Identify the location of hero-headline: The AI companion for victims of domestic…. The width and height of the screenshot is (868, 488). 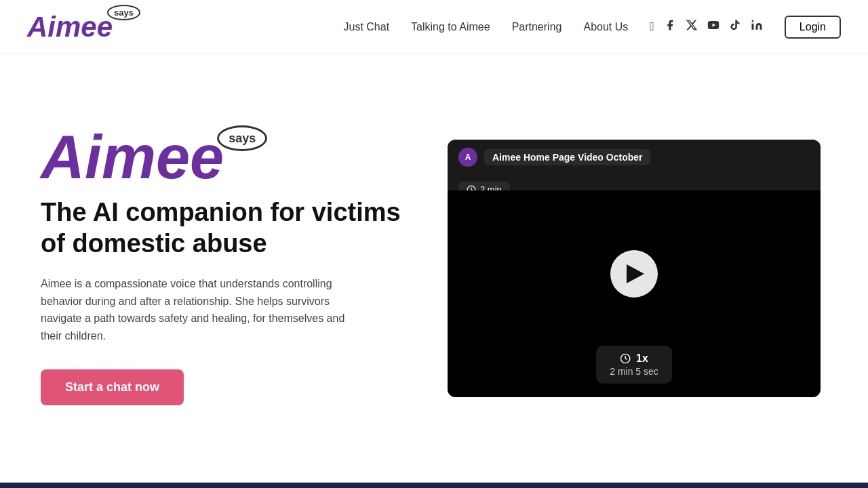
(224, 228).